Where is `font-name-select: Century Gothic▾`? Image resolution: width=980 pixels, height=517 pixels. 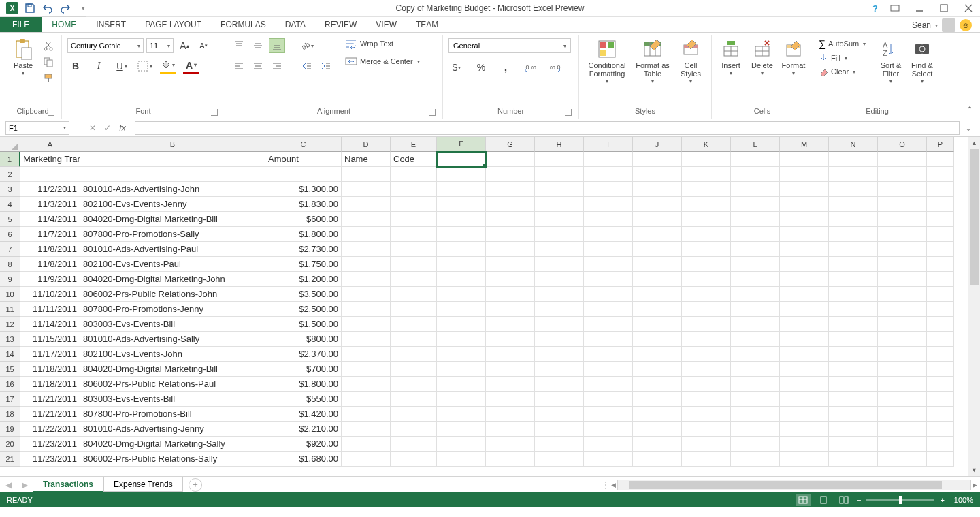 font-name-select: Century Gothic▾ is located at coordinates (105, 46).